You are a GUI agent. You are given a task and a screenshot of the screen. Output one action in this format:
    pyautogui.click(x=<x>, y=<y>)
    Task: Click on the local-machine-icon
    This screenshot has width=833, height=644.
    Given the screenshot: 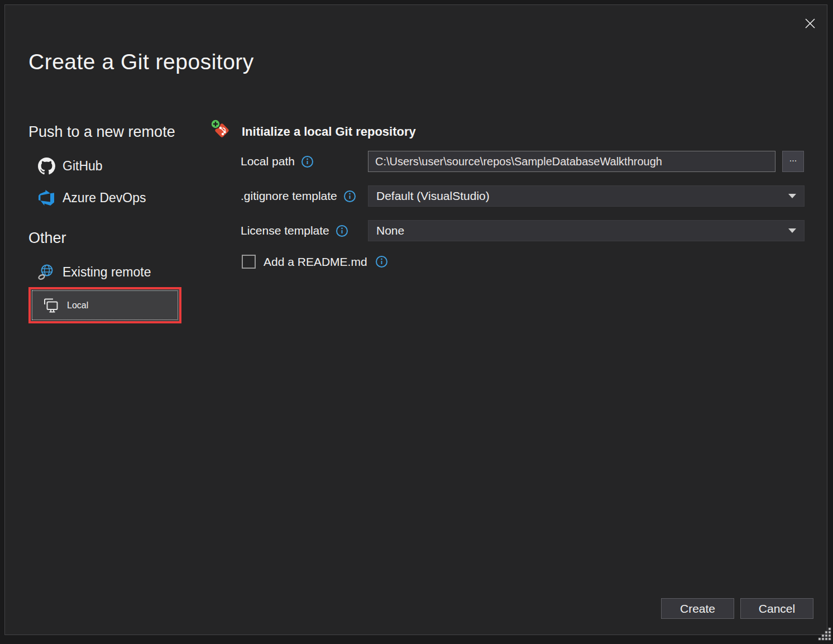 What is the action you would take?
    pyautogui.click(x=51, y=306)
    